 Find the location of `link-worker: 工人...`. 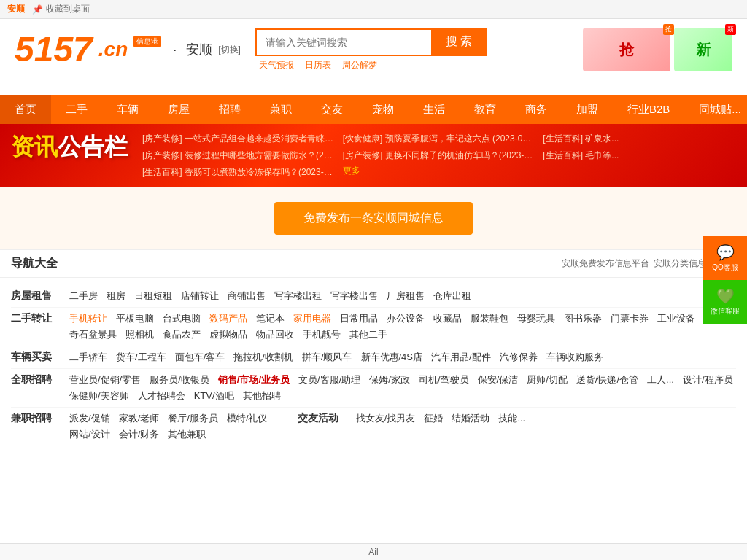

link-worker: 工人... is located at coordinates (661, 380).